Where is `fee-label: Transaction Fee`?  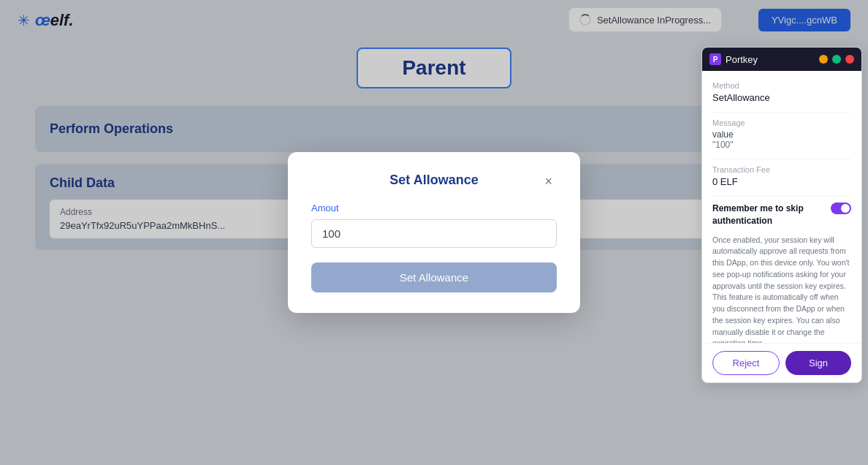
fee-label: Transaction Fee is located at coordinates (782, 170).